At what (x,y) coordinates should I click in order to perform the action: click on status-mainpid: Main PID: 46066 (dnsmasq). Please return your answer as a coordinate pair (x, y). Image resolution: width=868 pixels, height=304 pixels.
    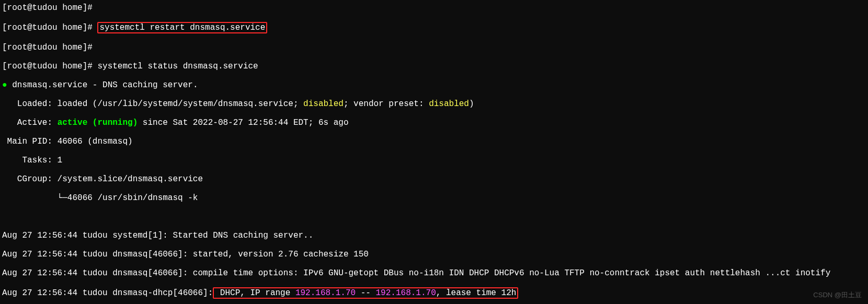
    Looking at the image, I should click on (434, 142).